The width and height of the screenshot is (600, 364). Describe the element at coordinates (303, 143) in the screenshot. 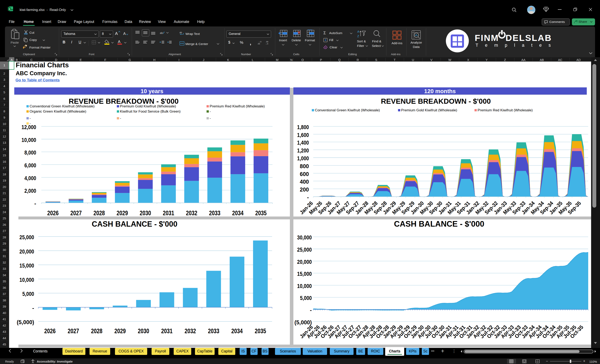

I see `svg-text: 1,400` at that location.